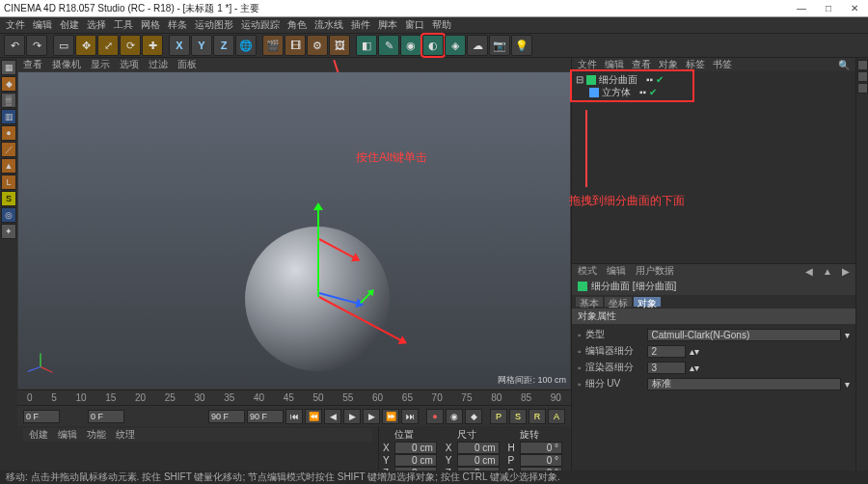  I want to click on close-button: ✕, so click(854, 8).